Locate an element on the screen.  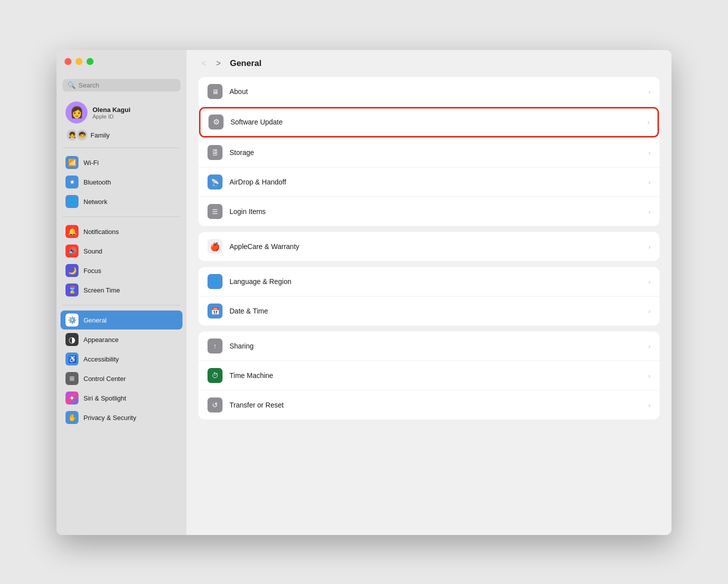
about-label: About is located at coordinates (436, 92).